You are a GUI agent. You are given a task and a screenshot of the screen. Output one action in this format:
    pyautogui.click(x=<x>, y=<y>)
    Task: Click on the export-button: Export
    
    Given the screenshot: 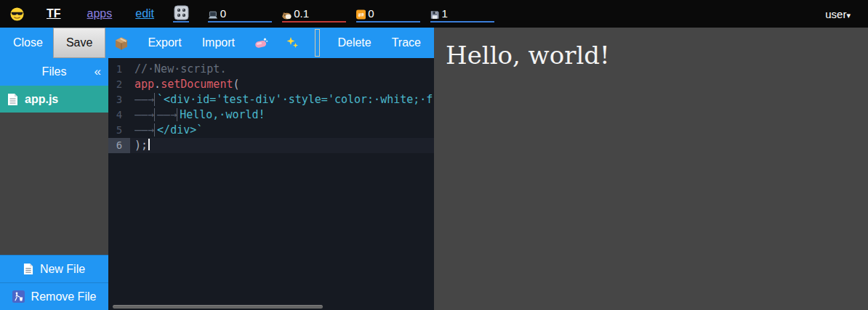 What is the action you would take?
    pyautogui.click(x=164, y=43)
    